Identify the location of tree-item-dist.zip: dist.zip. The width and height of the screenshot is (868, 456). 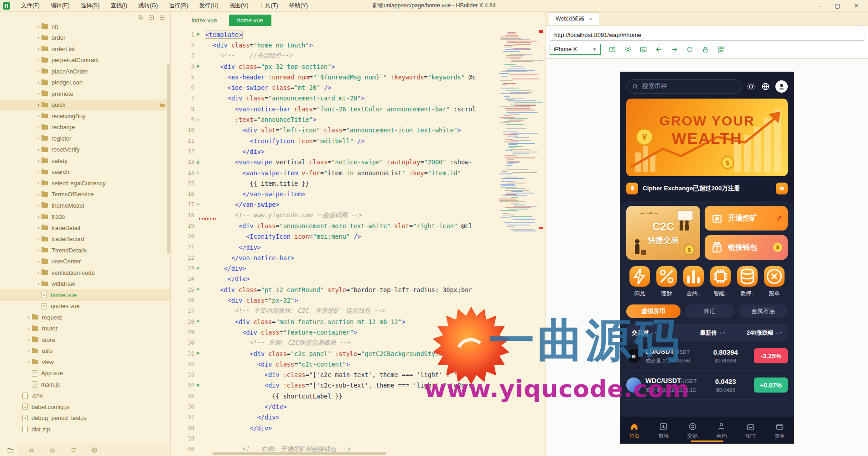
(85, 429).